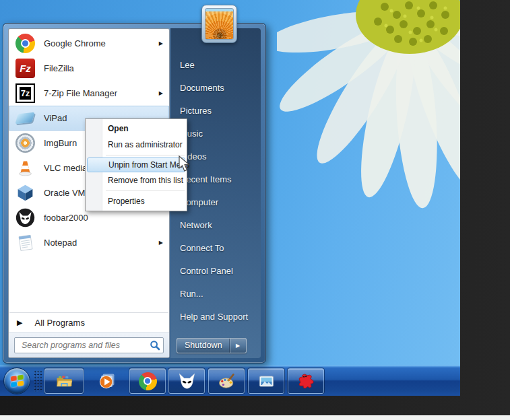 This screenshot has width=510, height=420. Describe the element at coordinates (136, 201) in the screenshot. I see `context-menu-item-properties: Properties` at that location.